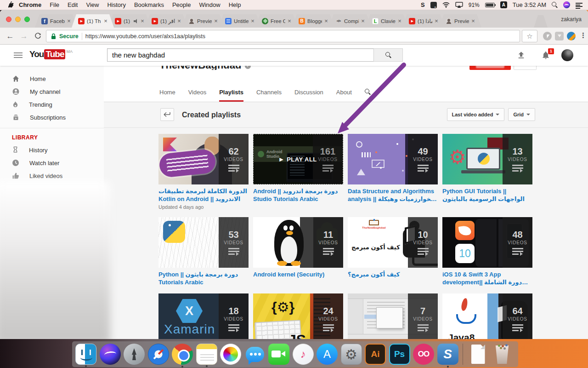 Image resolution: width=588 pixels, height=368 pixels. I want to click on forward-button, so click(24, 36).